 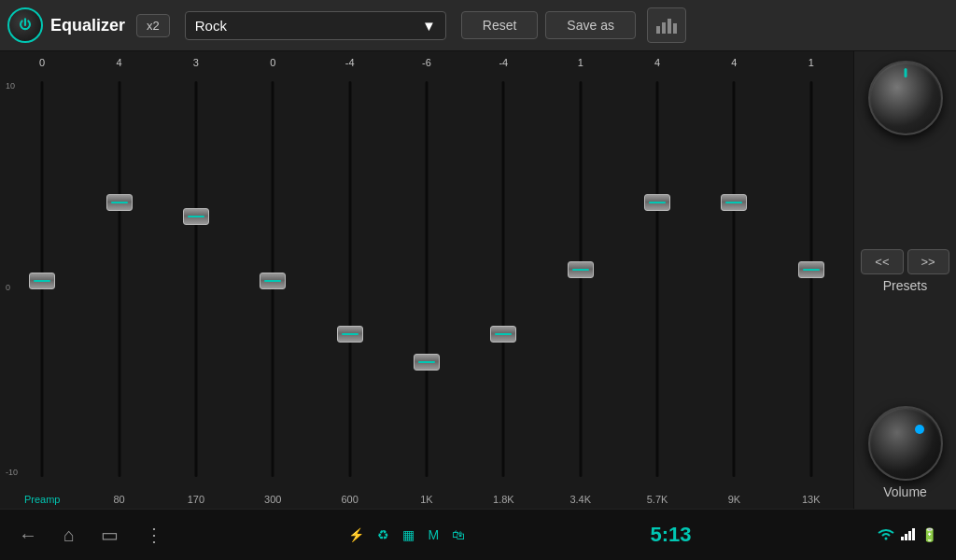 What do you see at coordinates (153, 26) in the screenshot?
I see `x2-button: x2` at bounding box center [153, 26].